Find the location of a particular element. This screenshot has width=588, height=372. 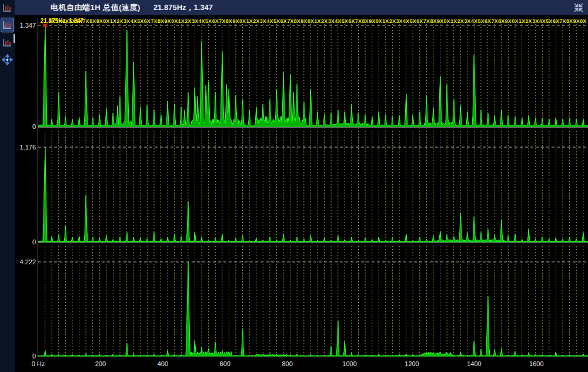

move-pan-icon is located at coordinates (7, 60).